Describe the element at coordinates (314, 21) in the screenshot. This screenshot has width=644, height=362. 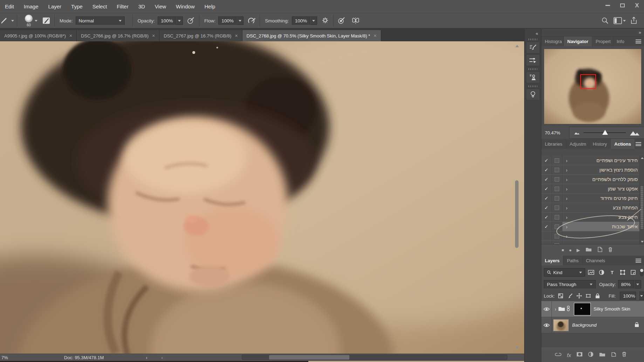
I see `smoothing-caret-icon` at that location.